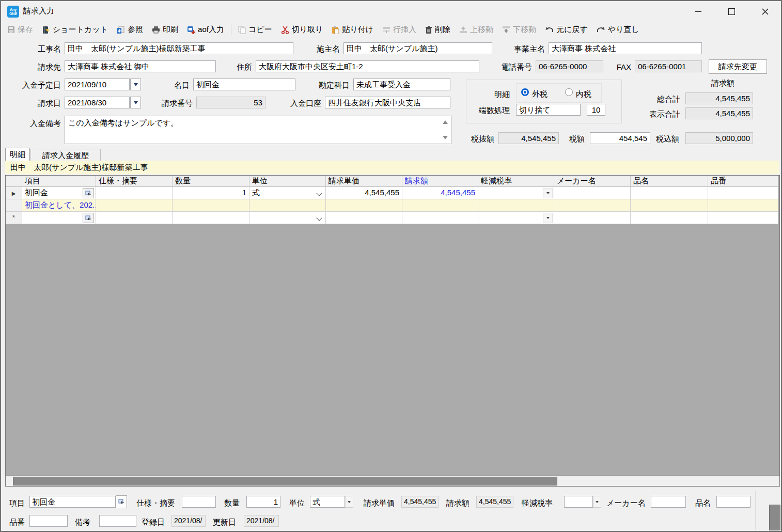 The width and height of the screenshot is (782, 532). What do you see at coordinates (97, 85) in the screenshot?
I see `payment-due-date-field: 2021/09/10` at bounding box center [97, 85].